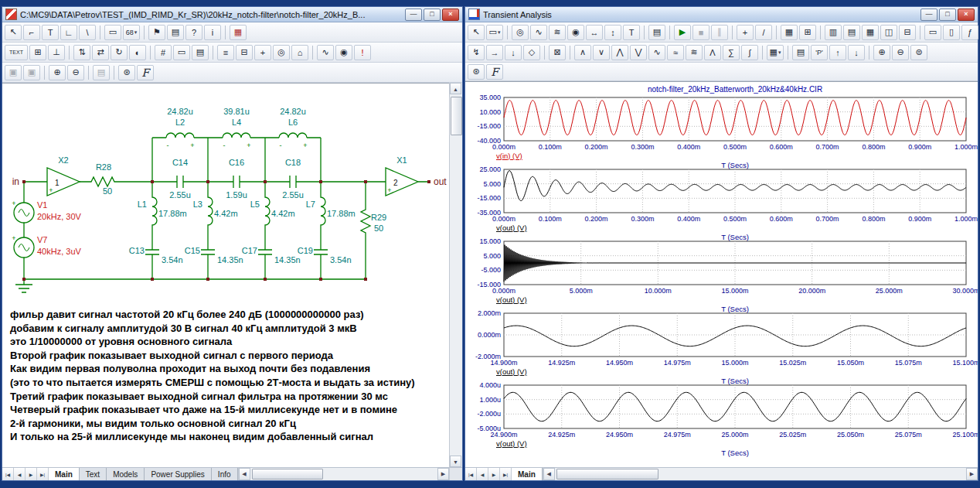  Describe the element at coordinates (856, 53) in the screenshot. I see `scale-down-button: ↓` at that location.